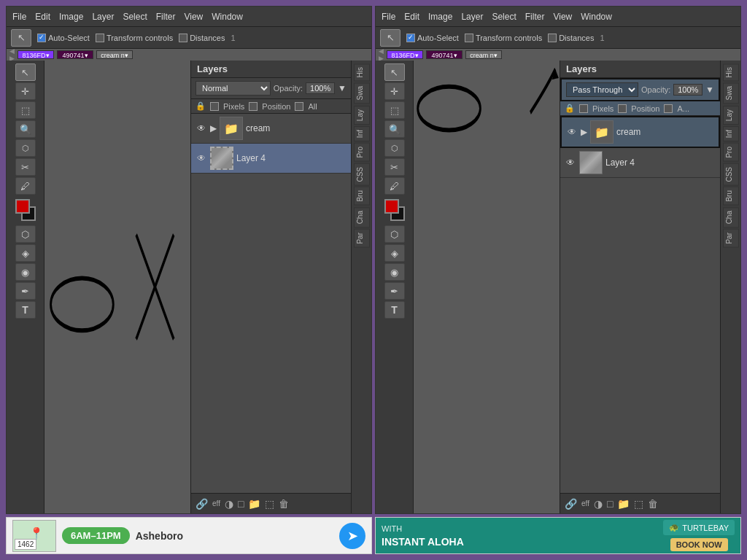 The image size is (747, 560). What do you see at coordinates (710, 90) in the screenshot?
I see `opacity-arrow-right: ▼` at bounding box center [710, 90].